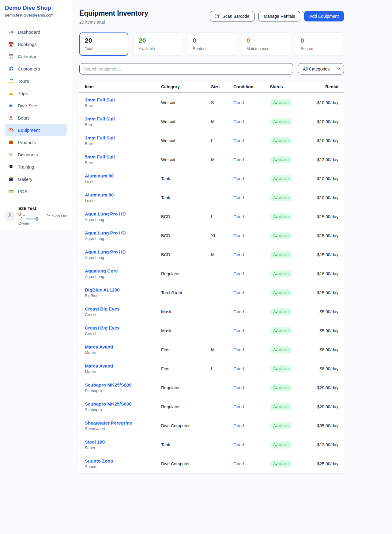  What do you see at coordinates (36, 32) in the screenshot?
I see `sidebar-item-dashboard: Dashboard` at bounding box center [36, 32].